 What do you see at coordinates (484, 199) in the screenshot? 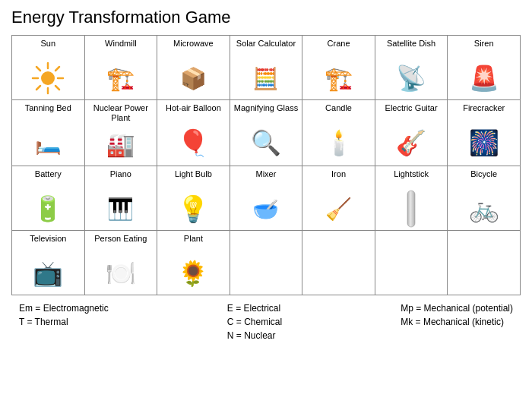
I see `grid-cell: Bicycle 🚲` at bounding box center [484, 199].